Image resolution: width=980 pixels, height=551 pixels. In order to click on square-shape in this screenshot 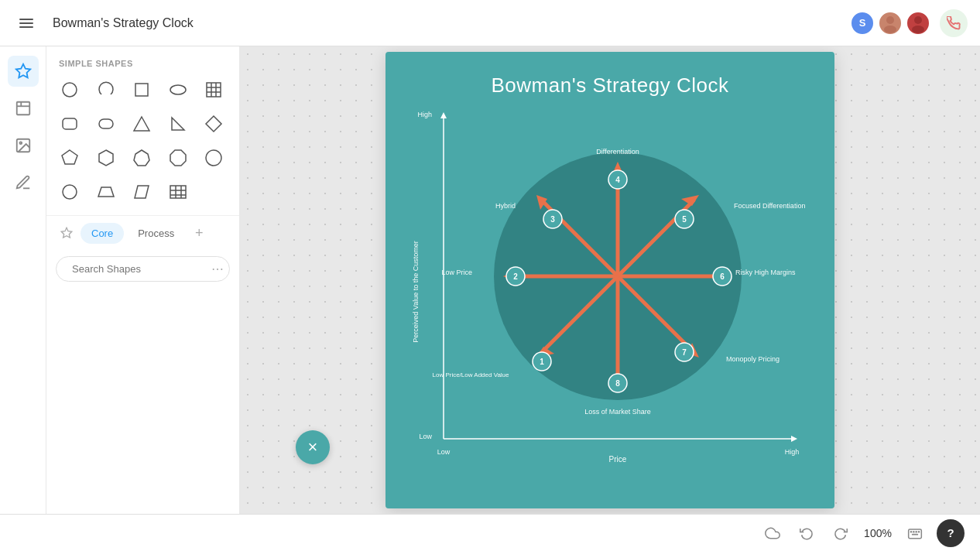, I will do `click(142, 90)`.